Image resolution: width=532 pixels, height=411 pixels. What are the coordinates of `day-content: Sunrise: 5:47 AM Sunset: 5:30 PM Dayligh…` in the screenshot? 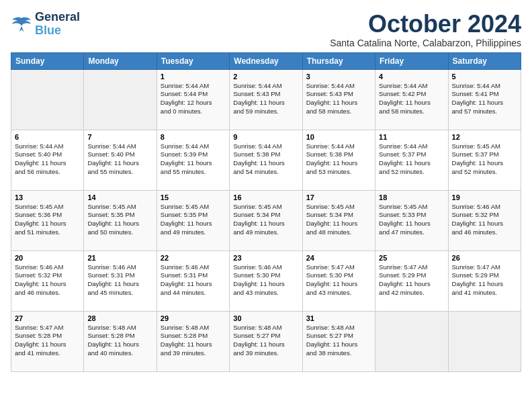 It's located at (339, 281).